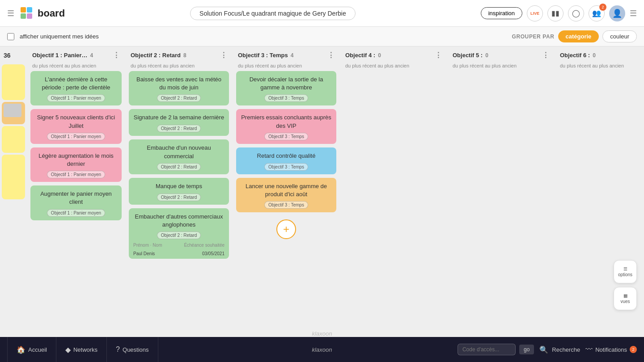 This screenshot has width=644, height=362. I want to click on logo-icon, so click(27, 13).